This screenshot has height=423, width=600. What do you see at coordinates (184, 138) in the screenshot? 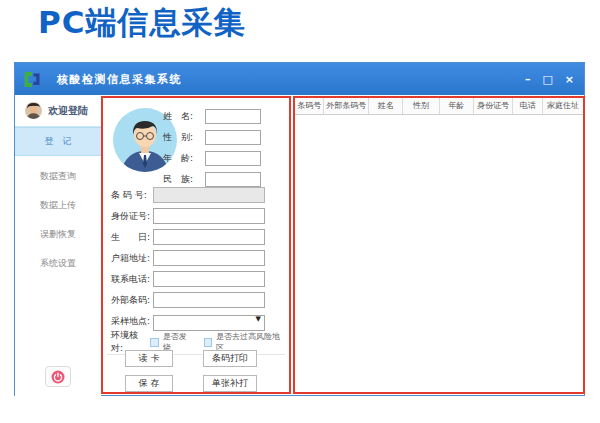
I see `gender-label: 性 别:` at bounding box center [184, 138].